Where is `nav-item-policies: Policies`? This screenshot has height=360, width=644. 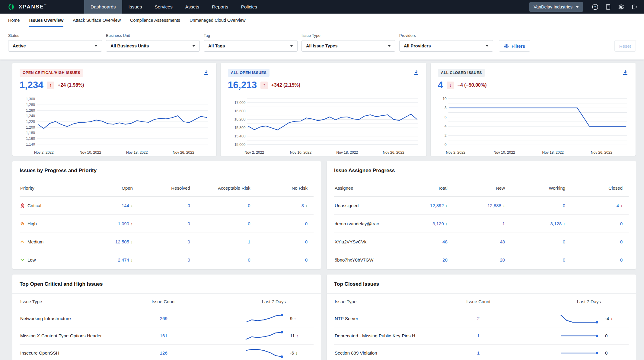 nav-item-policies: Policies is located at coordinates (249, 7).